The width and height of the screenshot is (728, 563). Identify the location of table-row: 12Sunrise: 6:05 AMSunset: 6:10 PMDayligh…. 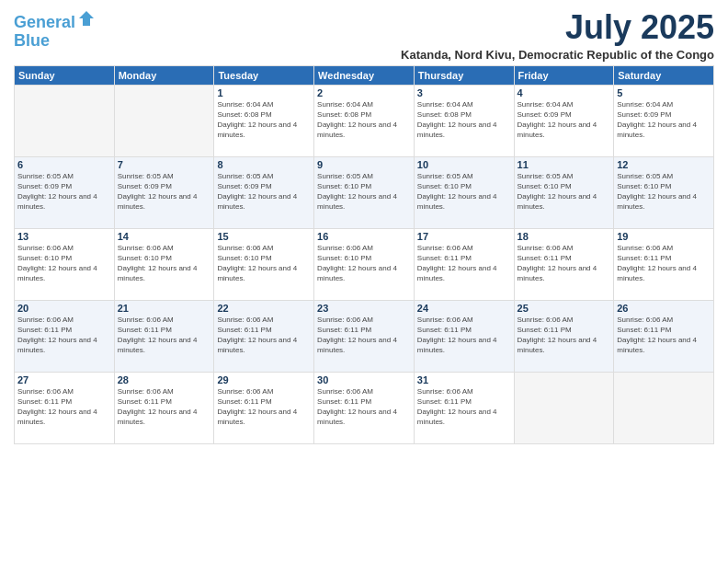
(664, 192).